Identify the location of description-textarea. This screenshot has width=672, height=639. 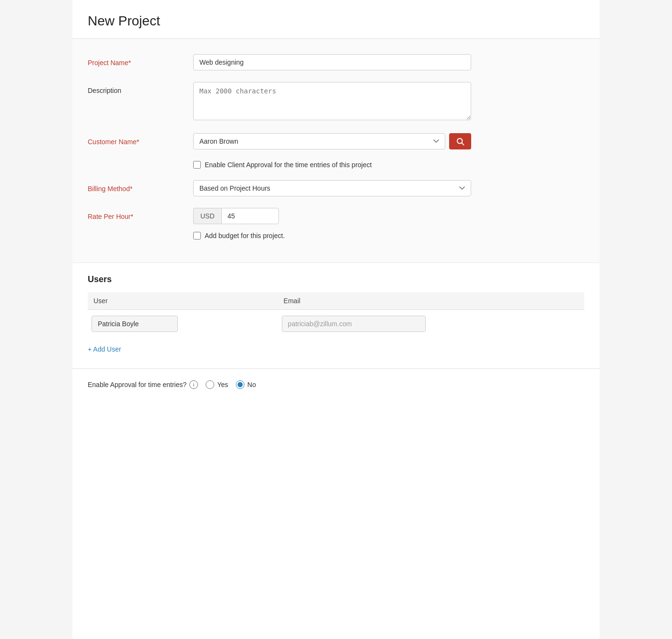
(332, 101).